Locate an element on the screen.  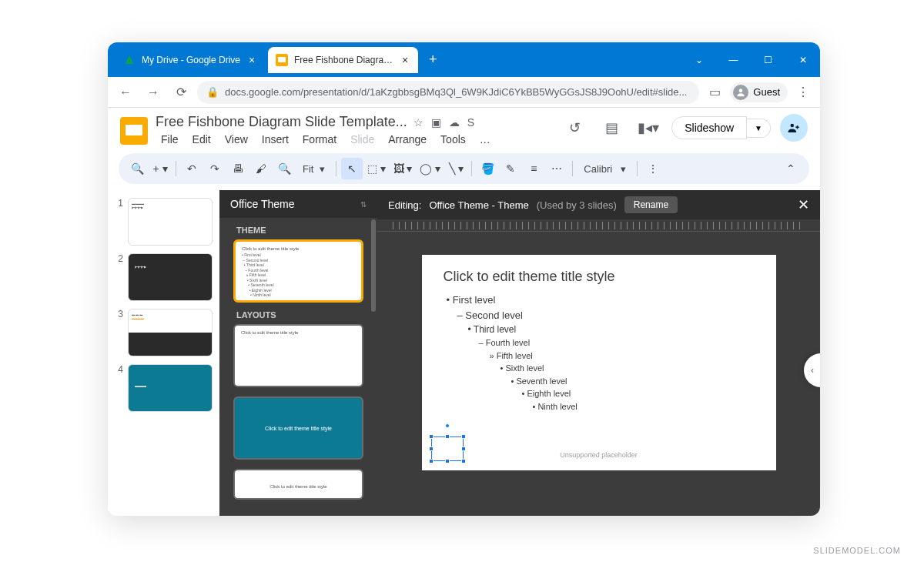
editor-prefix: Editing: is located at coordinates (405, 205).